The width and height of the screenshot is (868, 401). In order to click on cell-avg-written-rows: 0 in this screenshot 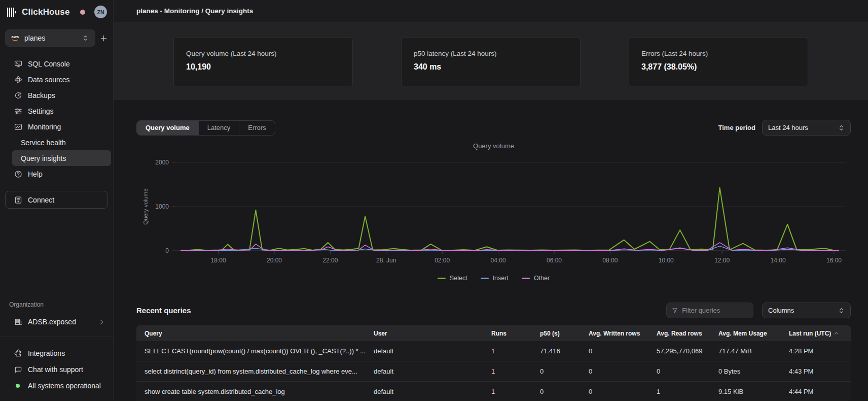, I will do `click(614, 351)`.